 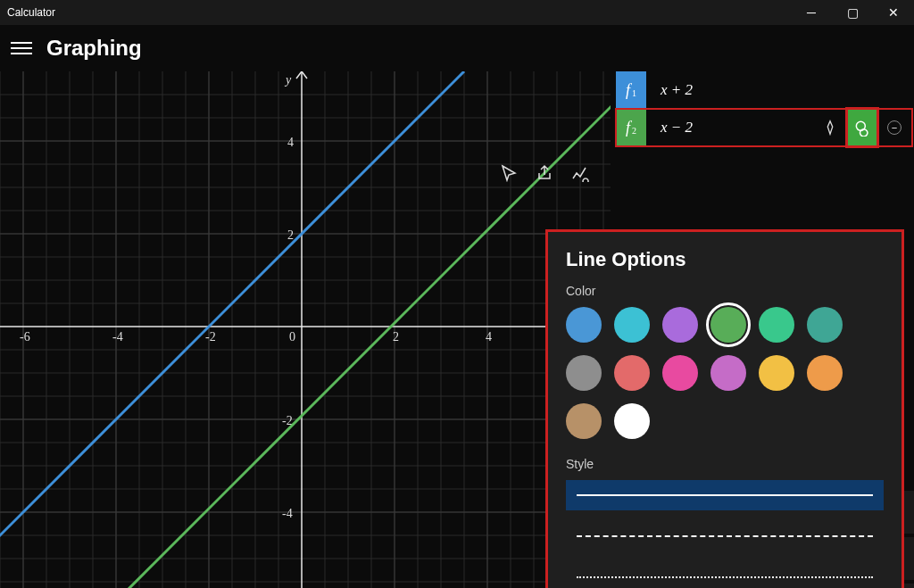 I want to click on app-title: Calculator, so click(x=31, y=12).